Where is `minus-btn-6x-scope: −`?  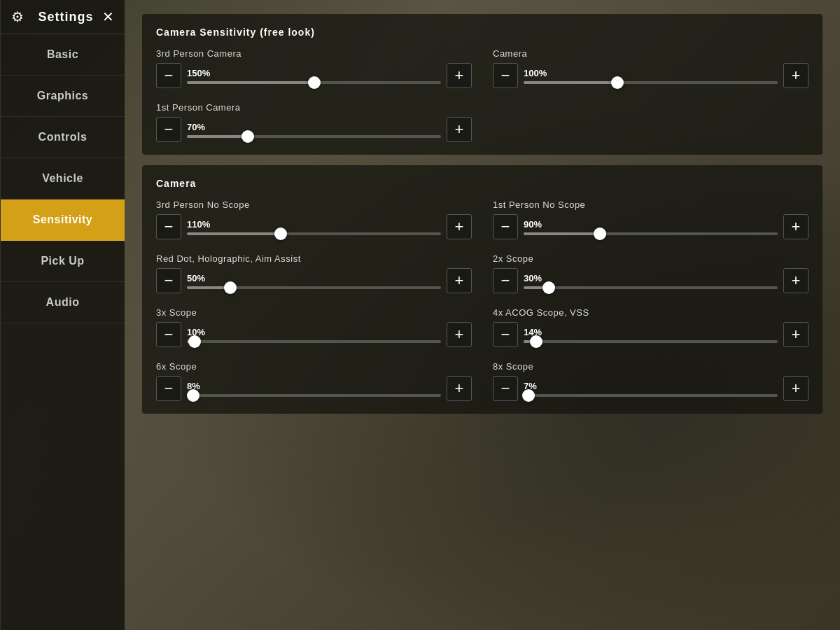
minus-btn-6x-scope: − is located at coordinates (169, 388).